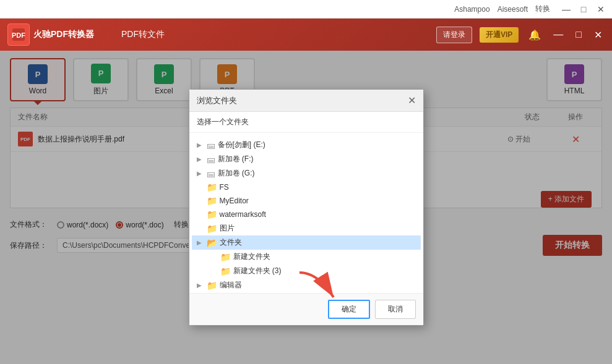 This screenshot has width=612, height=364. What do you see at coordinates (231, 242) in the screenshot?
I see `tree-item-label: 文件夹` at bounding box center [231, 242].